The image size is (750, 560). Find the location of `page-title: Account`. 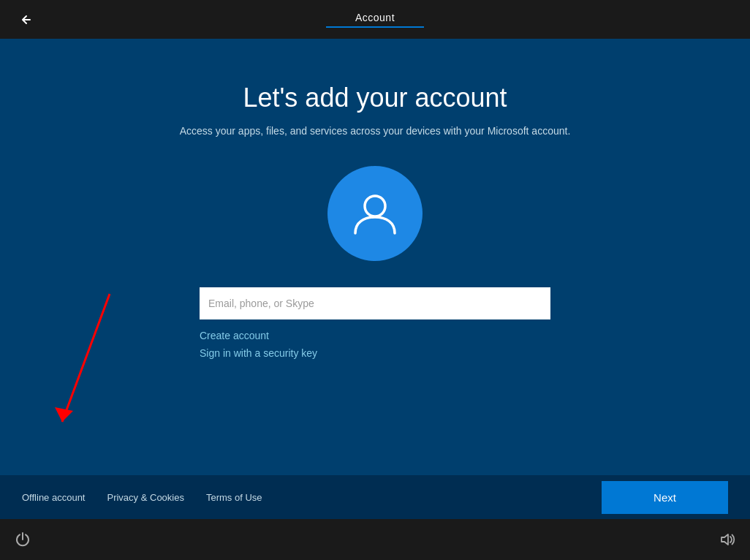

page-title: Account is located at coordinates (375, 20).